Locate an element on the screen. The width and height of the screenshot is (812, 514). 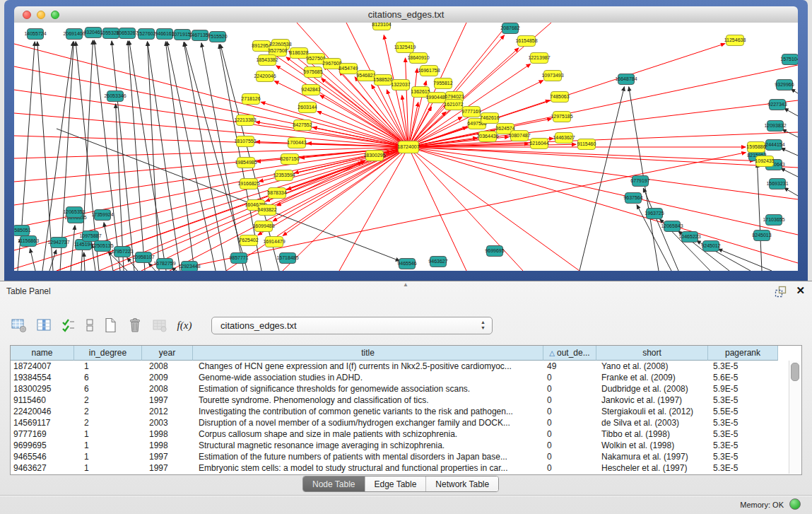
node-label: 12942737 is located at coordinates (58, 242).